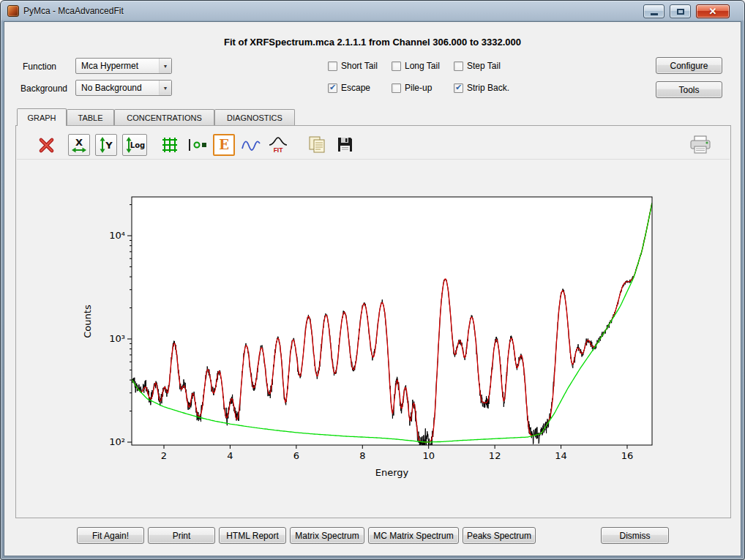 This screenshot has width=745, height=560. Describe the element at coordinates (499, 536) in the screenshot. I see `peaks-spectrum-button: Peaks Spectrum` at that location.